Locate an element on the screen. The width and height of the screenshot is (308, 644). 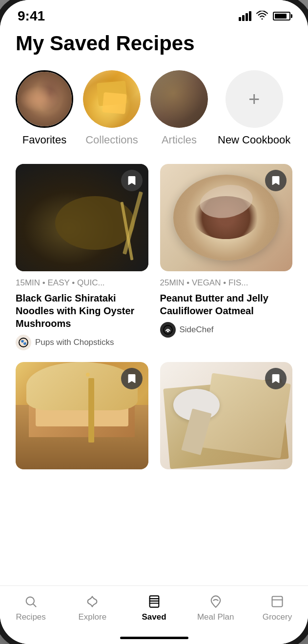
recipe-author-1: 🐾 Pups with Chopsticks is located at coordinates (82, 342).